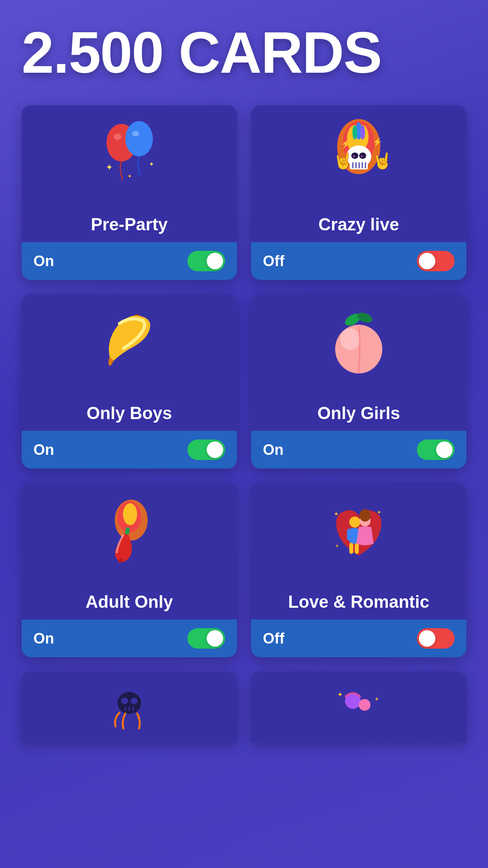 This screenshot has width=488, height=868. I want to click on card-adult-only-image, so click(129, 534).